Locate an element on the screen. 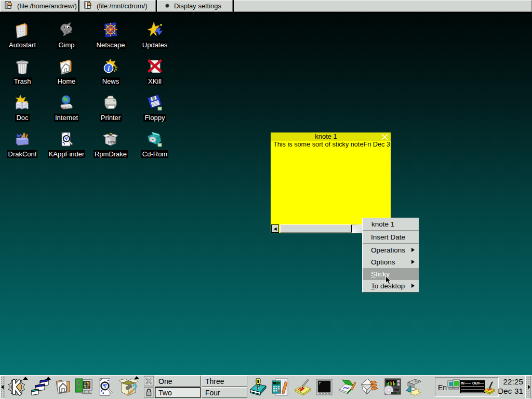 This screenshot has height=399, width=532. svg-text: IN is located at coordinates (462, 383).